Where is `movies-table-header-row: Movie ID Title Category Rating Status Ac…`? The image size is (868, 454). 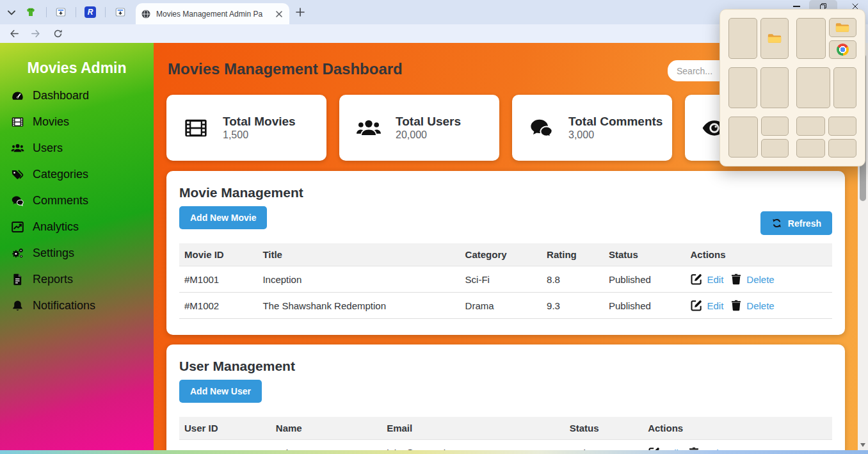 movies-table-header-row: Movie ID Title Category Rating Status Ac… is located at coordinates (506, 255).